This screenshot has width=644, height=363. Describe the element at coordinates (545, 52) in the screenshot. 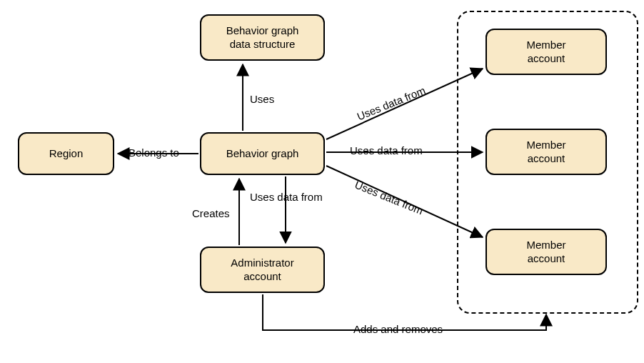

I see `node-member-account-1-label: Memberaccount` at that location.